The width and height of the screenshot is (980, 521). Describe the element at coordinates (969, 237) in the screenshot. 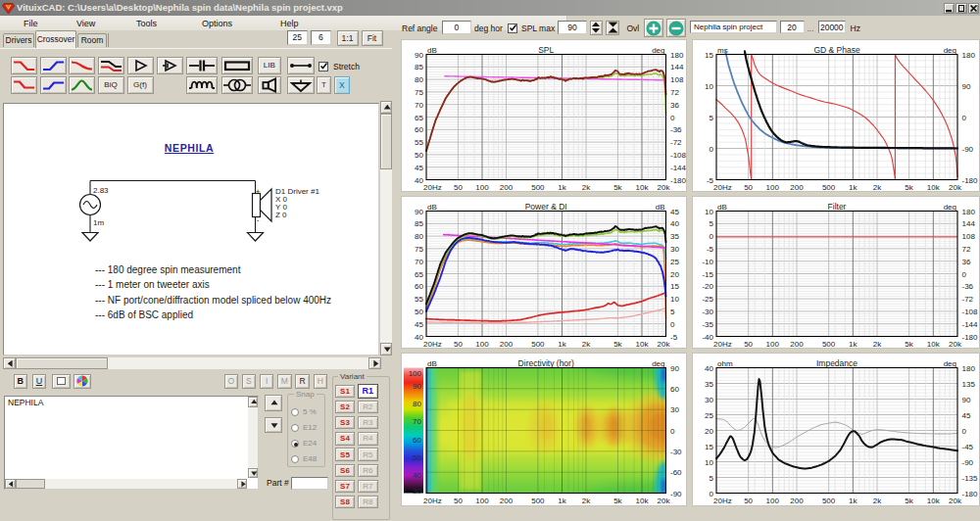

I see `svg-text: 108` at that location.